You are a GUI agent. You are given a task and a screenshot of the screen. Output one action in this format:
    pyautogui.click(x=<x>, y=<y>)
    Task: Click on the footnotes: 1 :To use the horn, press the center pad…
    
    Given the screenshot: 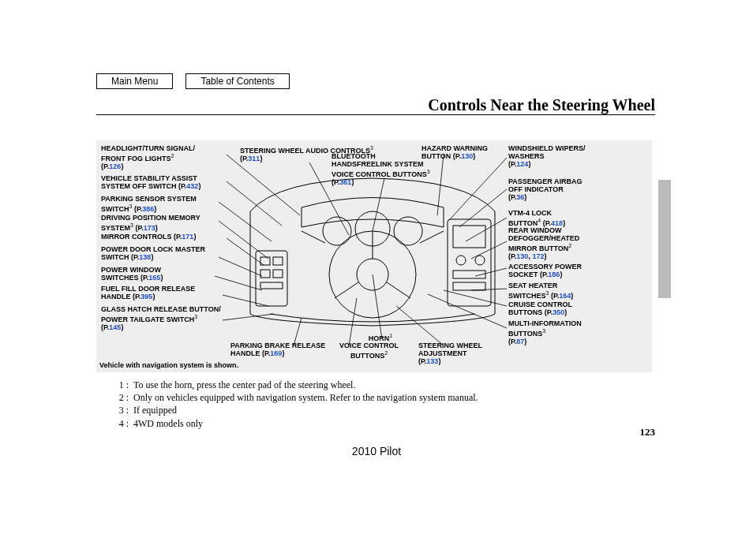 What is the action you would take?
    pyautogui.click(x=292, y=404)
    